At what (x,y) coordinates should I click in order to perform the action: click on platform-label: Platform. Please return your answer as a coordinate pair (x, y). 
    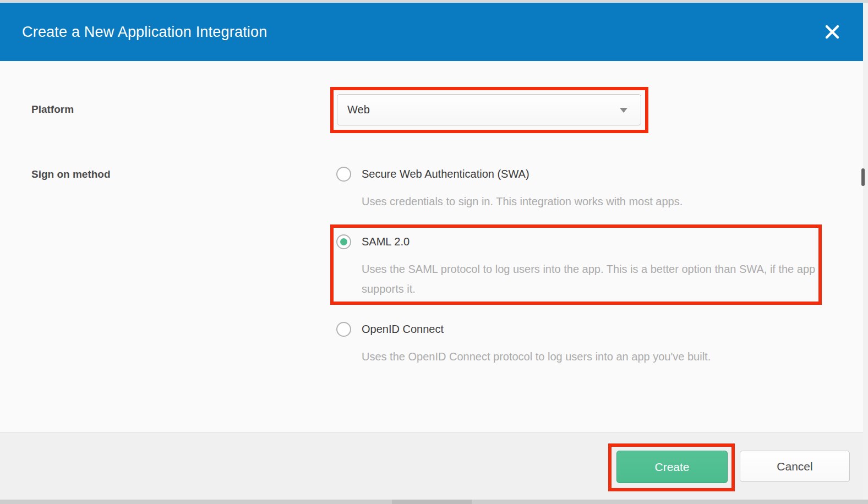
    Looking at the image, I should click on (53, 109).